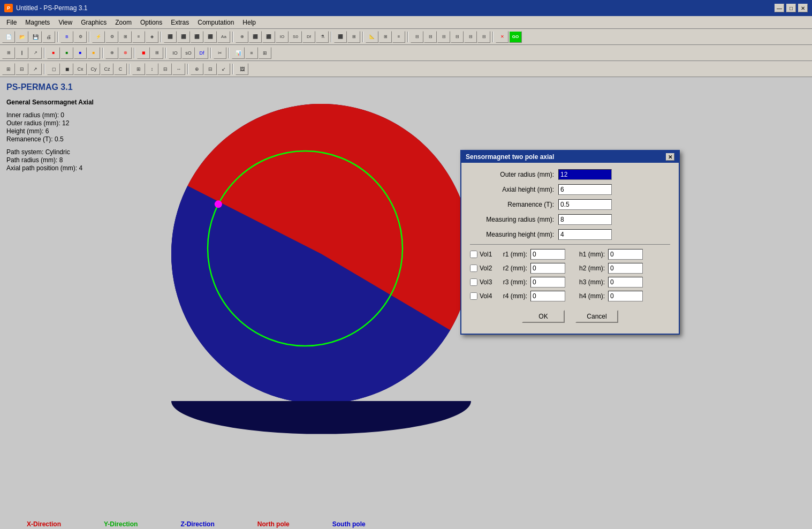 The image size is (812, 529). Describe the element at coordinates (625, 254) in the screenshot. I see `h1-input` at that location.